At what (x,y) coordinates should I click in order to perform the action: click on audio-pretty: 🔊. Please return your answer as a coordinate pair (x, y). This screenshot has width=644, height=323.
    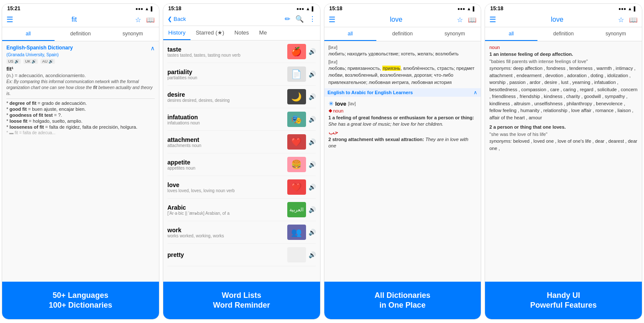
    Looking at the image, I should click on (312, 255).